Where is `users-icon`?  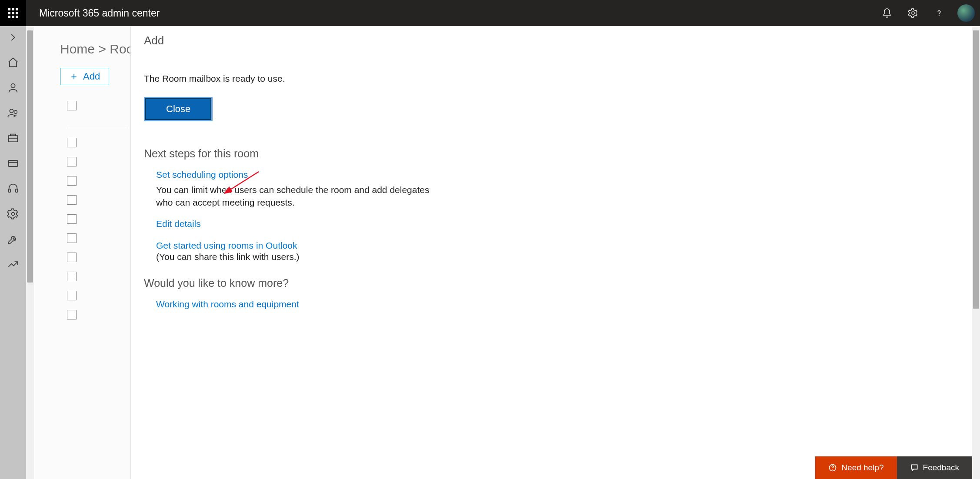
users-icon is located at coordinates (13, 88).